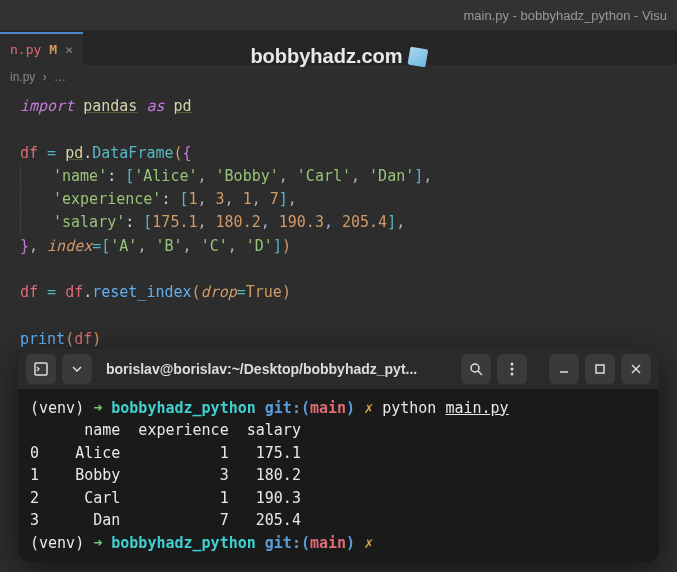  What do you see at coordinates (26, 50) in the screenshot?
I see `tab-filename: n.py` at bounding box center [26, 50].